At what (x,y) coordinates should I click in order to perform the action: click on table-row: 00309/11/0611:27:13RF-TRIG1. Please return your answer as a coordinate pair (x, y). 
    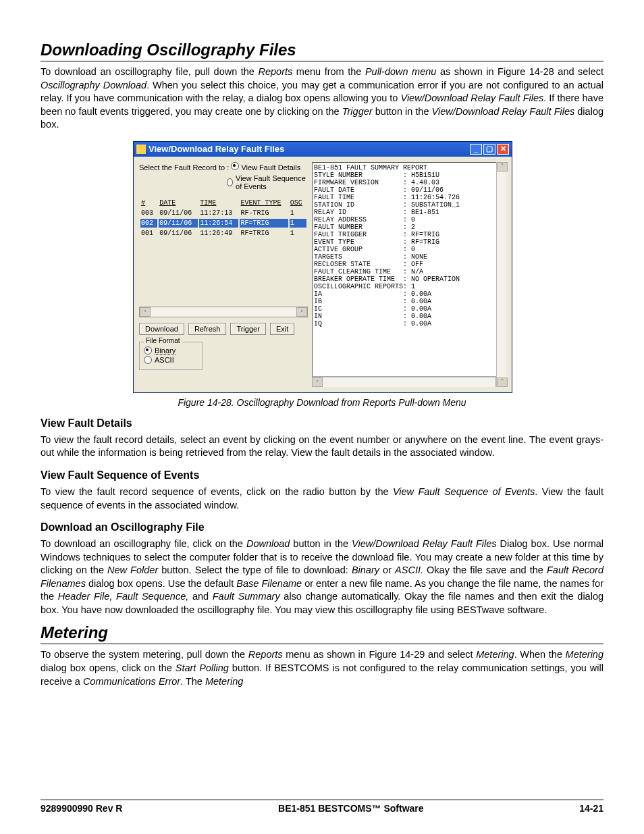
    Looking at the image, I should click on (223, 213).